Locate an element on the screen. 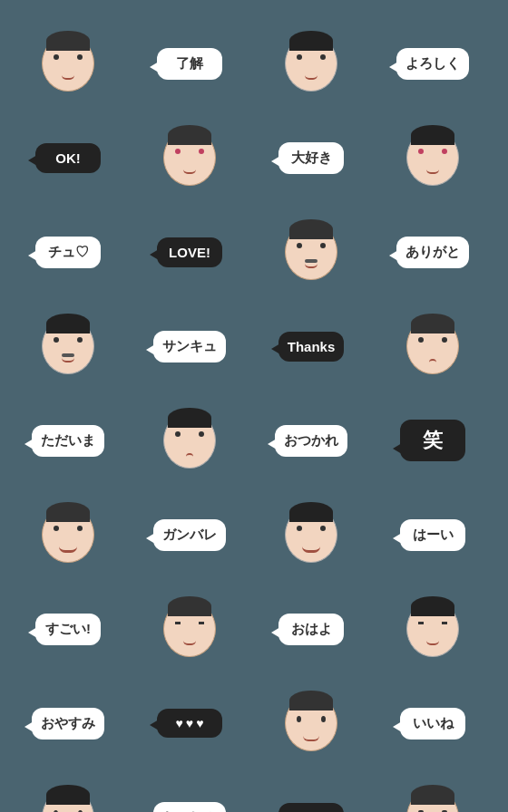 The image size is (508, 812). bubble-cell-5-1: ガンバレ is located at coordinates (190, 535).